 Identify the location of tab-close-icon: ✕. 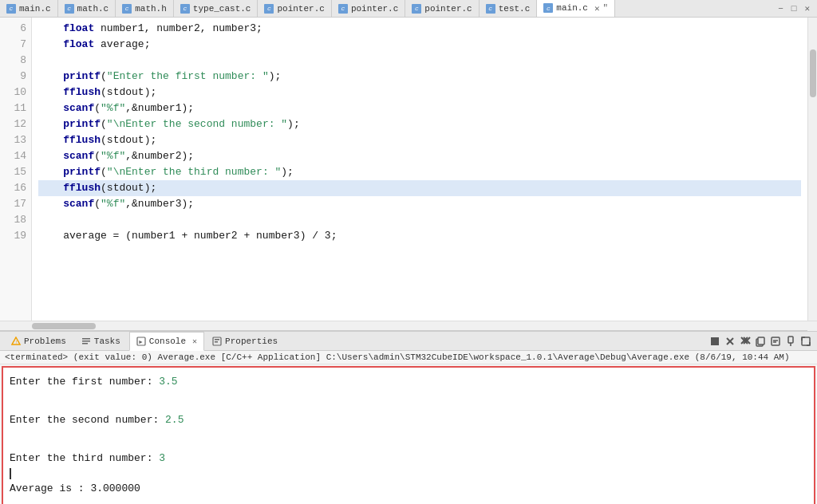
(597, 8).